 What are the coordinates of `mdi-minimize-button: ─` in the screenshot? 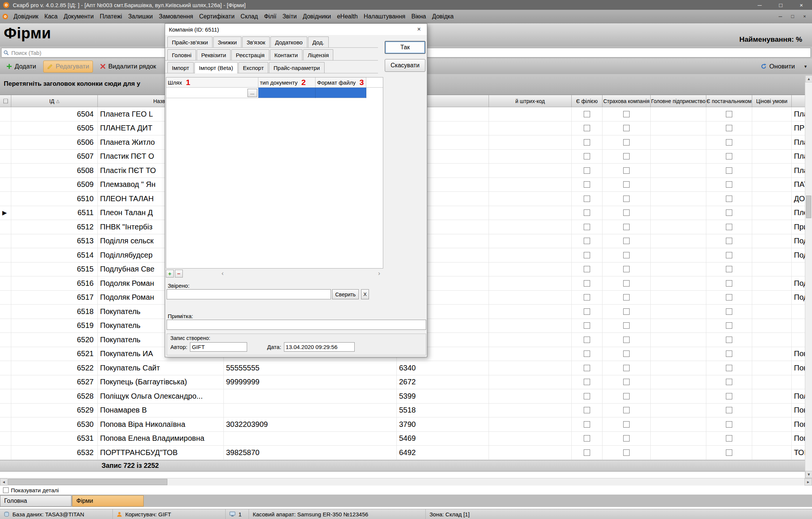 It's located at (780, 17).